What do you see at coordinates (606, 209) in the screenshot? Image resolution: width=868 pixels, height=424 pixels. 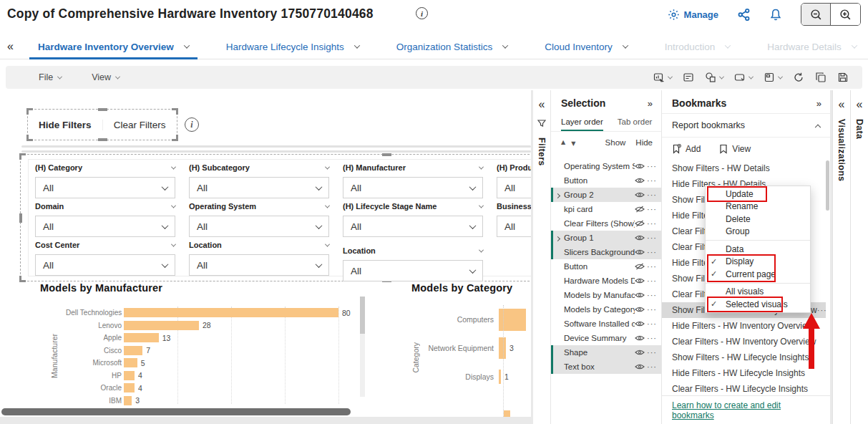 I see `selection-layer-item: kpi card ···` at bounding box center [606, 209].